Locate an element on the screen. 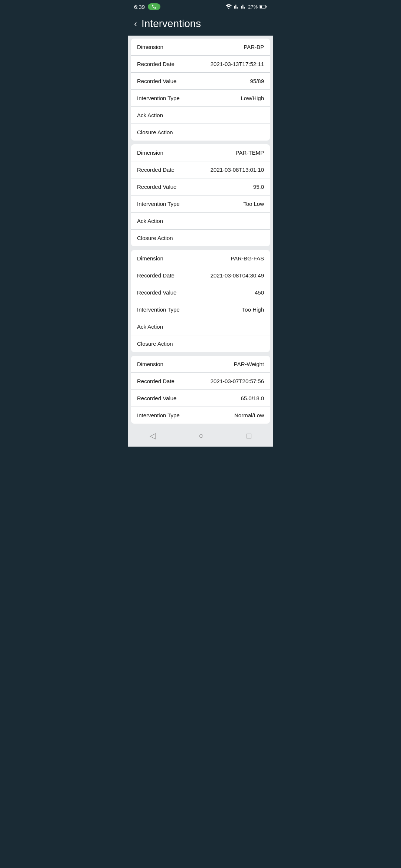 This screenshot has width=401, height=868. intervention-card-1: DimensionPAR-BPRecorded Date2021-03-13T1… is located at coordinates (200, 90).